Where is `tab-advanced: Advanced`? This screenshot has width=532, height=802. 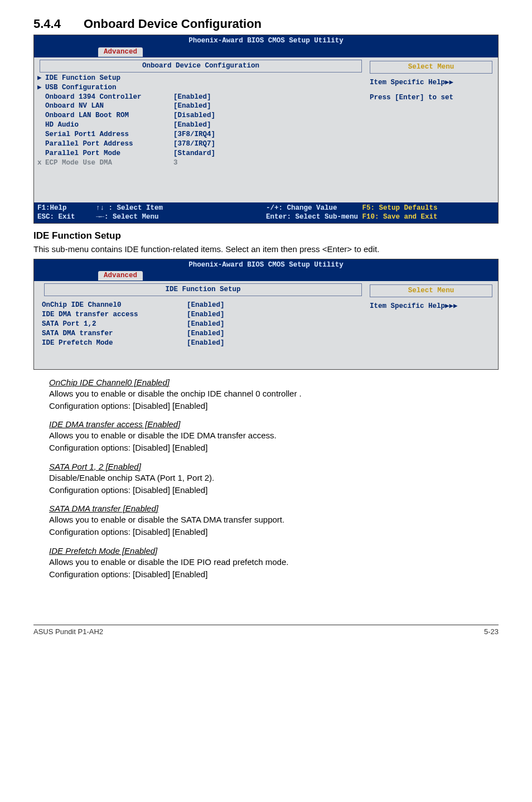
tab-advanced: Advanced is located at coordinates (120, 52).